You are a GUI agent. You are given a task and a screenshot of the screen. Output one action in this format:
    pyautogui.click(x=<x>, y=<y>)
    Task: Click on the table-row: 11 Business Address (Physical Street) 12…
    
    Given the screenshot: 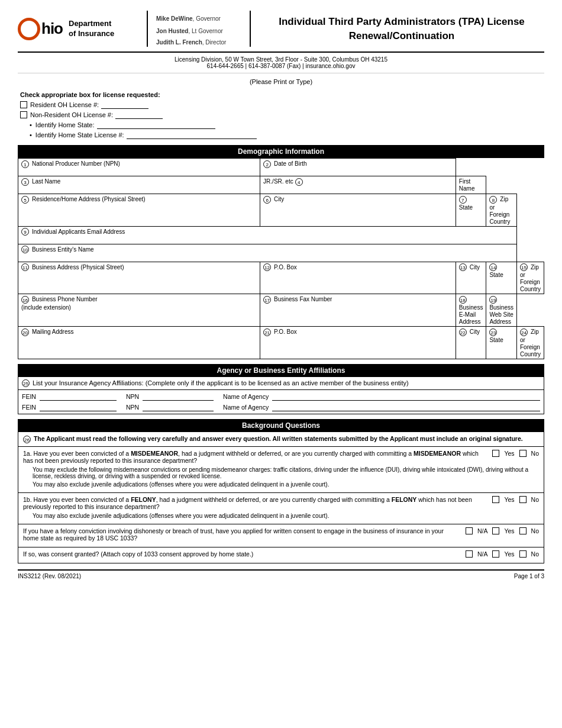 What is the action you would take?
    pyautogui.click(x=282, y=278)
    